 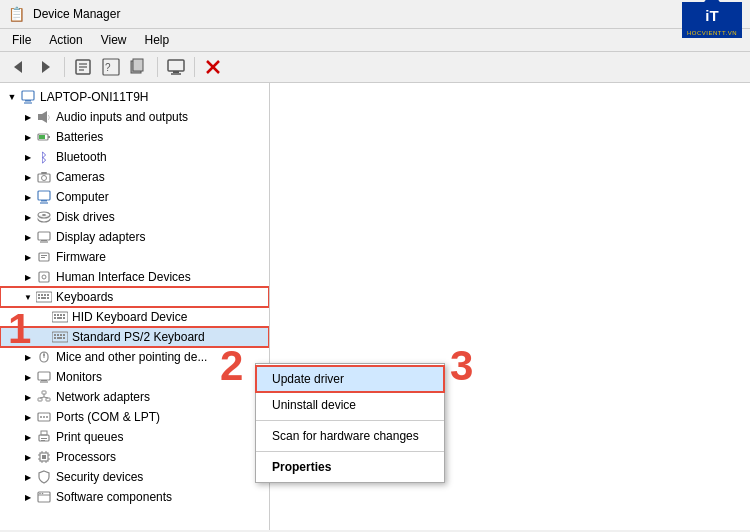 I want to click on tree-item-firmware: ▶ Firmware, so click(x=134, y=257).